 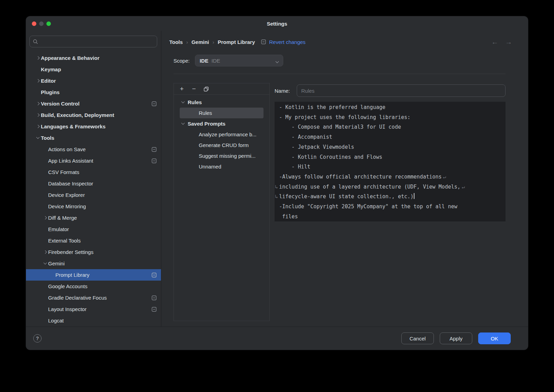 I want to click on scope-label: Scope:, so click(x=181, y=61).